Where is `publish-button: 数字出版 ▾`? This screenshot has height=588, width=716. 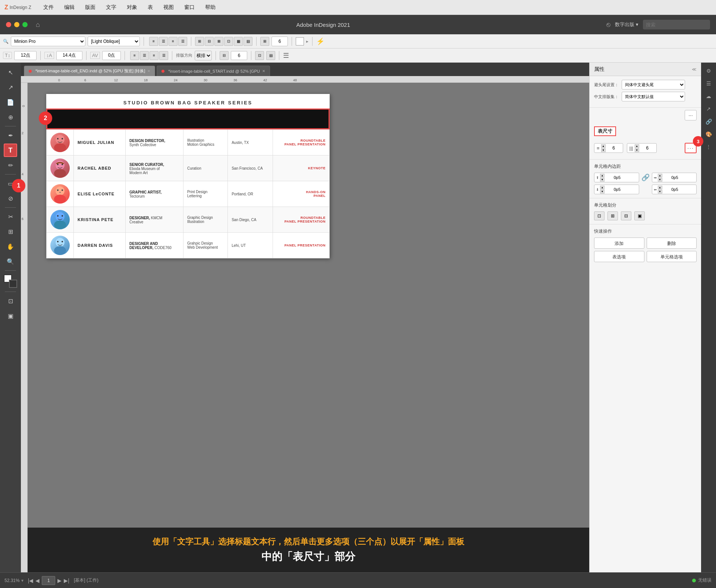 publish-button: 数字出版 ▾ is located at coordinates (626, 25).